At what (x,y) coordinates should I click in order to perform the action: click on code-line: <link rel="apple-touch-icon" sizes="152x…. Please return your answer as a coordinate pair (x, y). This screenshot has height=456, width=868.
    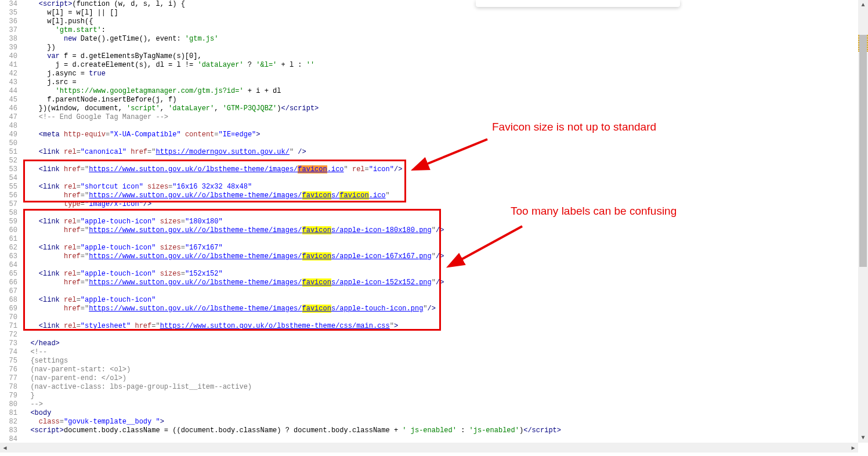
    Looking at the image, I should click on (445, 274).